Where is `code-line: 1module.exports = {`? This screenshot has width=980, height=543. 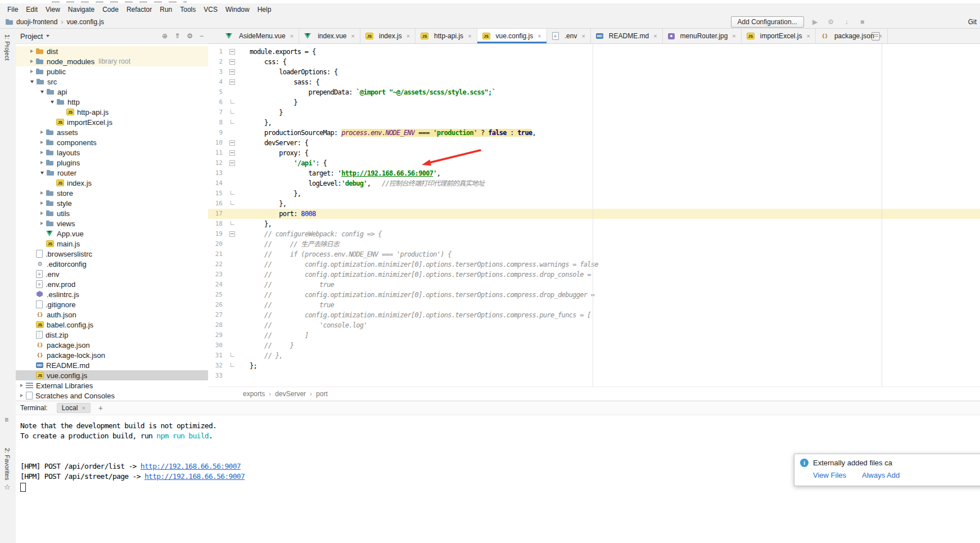
code-line: 1module.exports = { is located at coordinates (594, 52).